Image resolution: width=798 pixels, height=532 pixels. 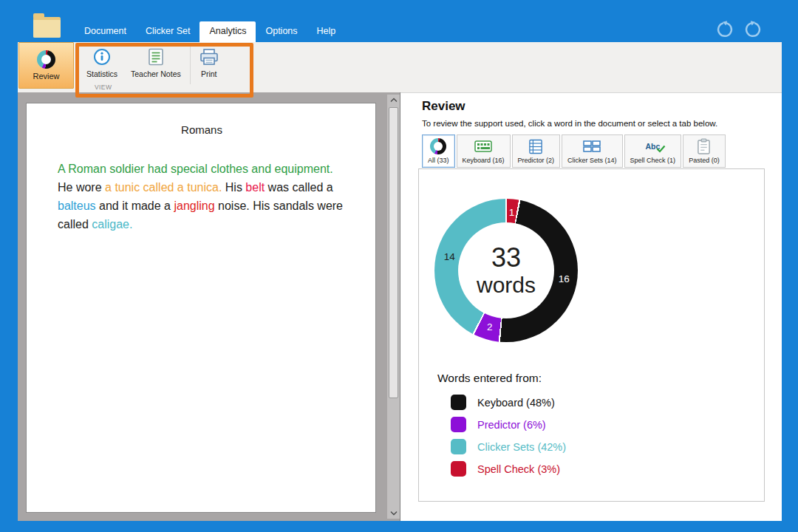 What do you see at coordinates (511, 425) in the screenshot?
I see `legend-label: Predictor (6%)` at bounding box center [511, 425].